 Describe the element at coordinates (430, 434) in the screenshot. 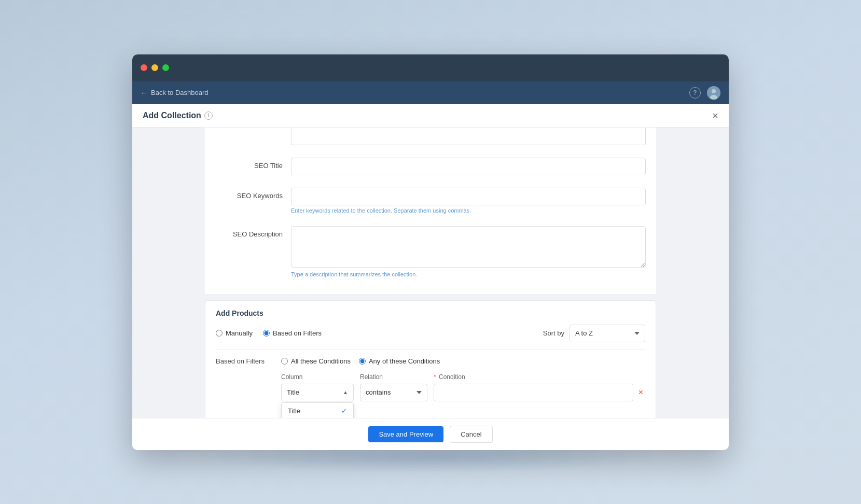

I see `footer: Save and Preview Cancel` at that location.